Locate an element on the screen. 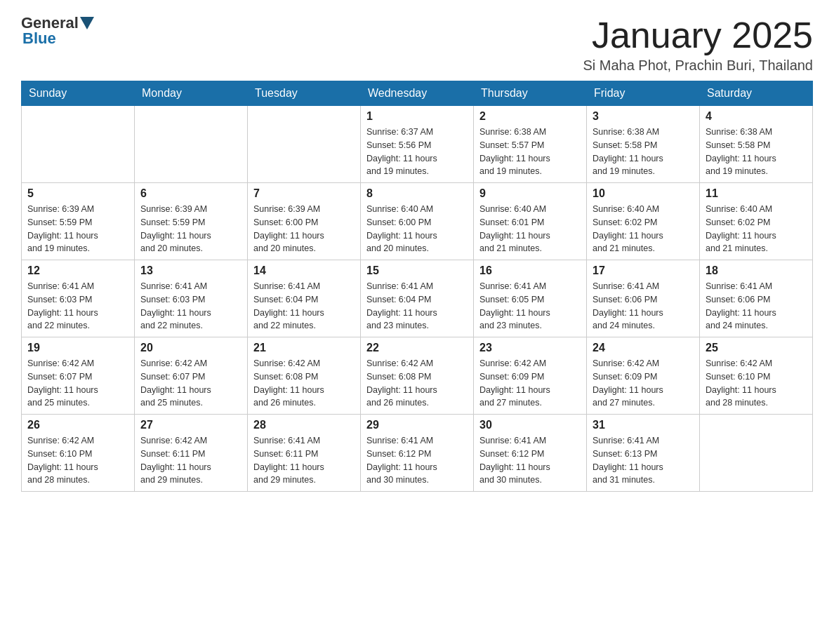 The height and width of the screenshot is (644, 834). day-number: 7 is located at coordinates (304, 194).